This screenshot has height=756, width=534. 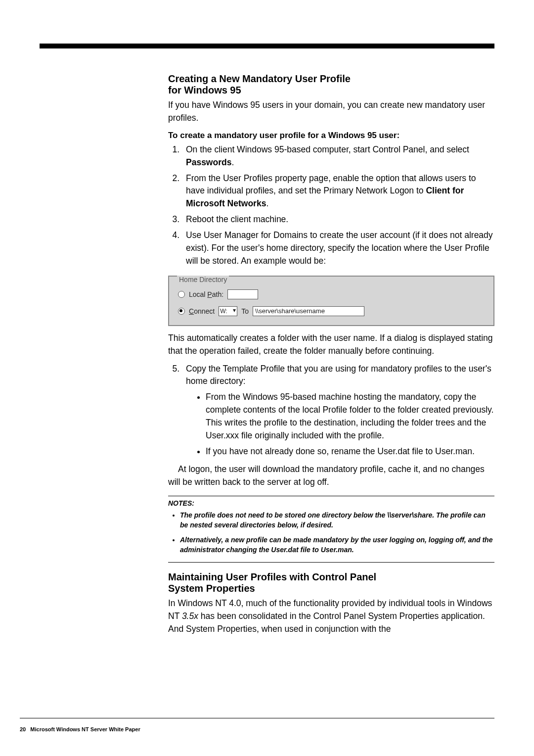 I want to click on page-footer: 20 Microsoft Windows NT Server White Pap…, so click(x=80, y=729).